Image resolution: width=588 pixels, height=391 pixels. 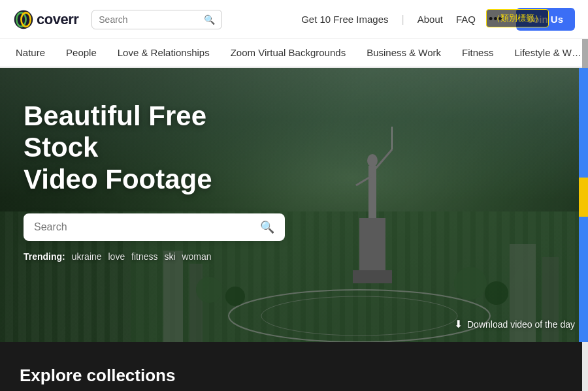 I want to click on cat-love: Love & Relationships, so click(x=163, y=54).